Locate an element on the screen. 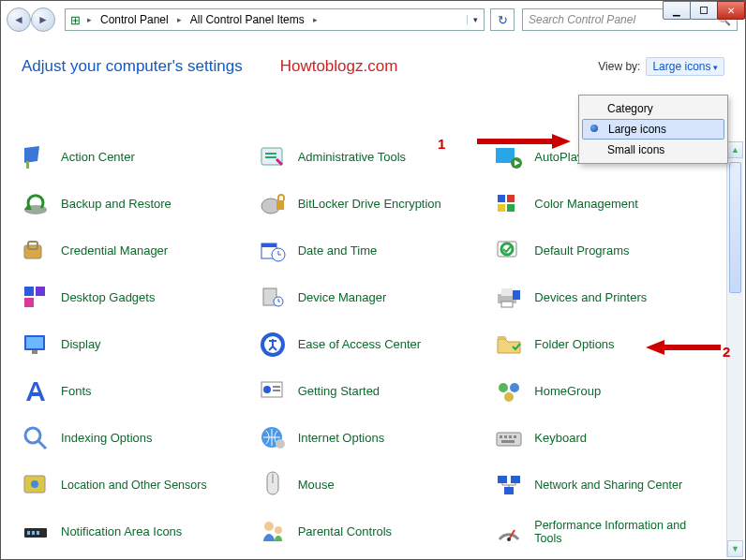 The width and height of the screenshot is (746, 560). cp-item-label: Color Management is located at coordinates (587, 204).